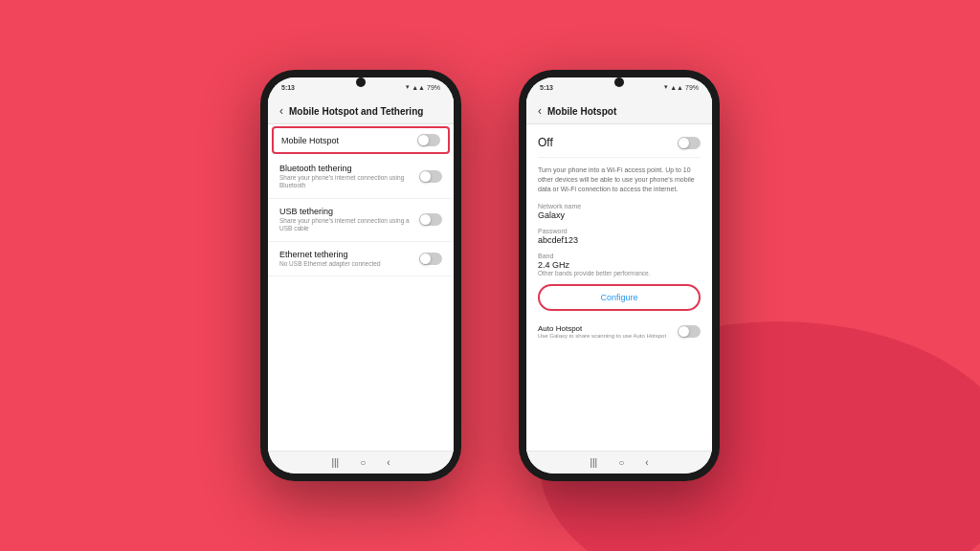  I want to click on phone-2-screen: 5:13 ▾ ▲▲ 79% ‹ Mobile Hotspot Off, so click(619, 276).